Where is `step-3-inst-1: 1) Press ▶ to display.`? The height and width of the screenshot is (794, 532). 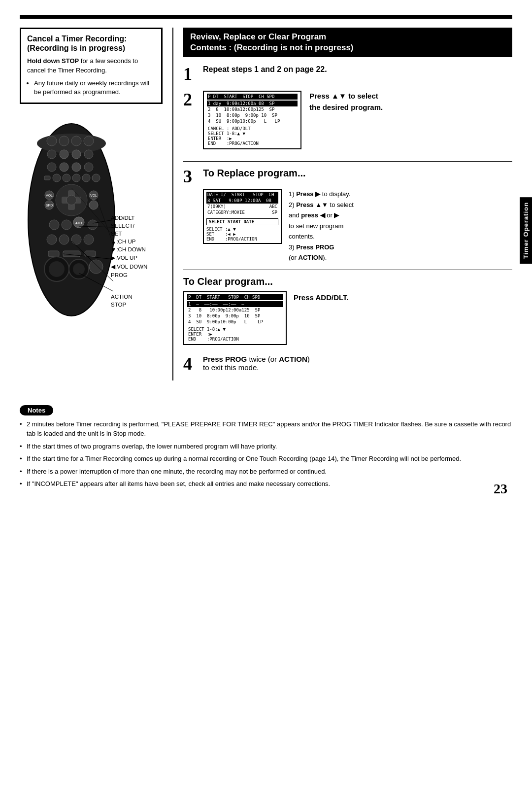
step-3-inst-1: 1) Press ▶ to display. is located at coordinates (400, 194).